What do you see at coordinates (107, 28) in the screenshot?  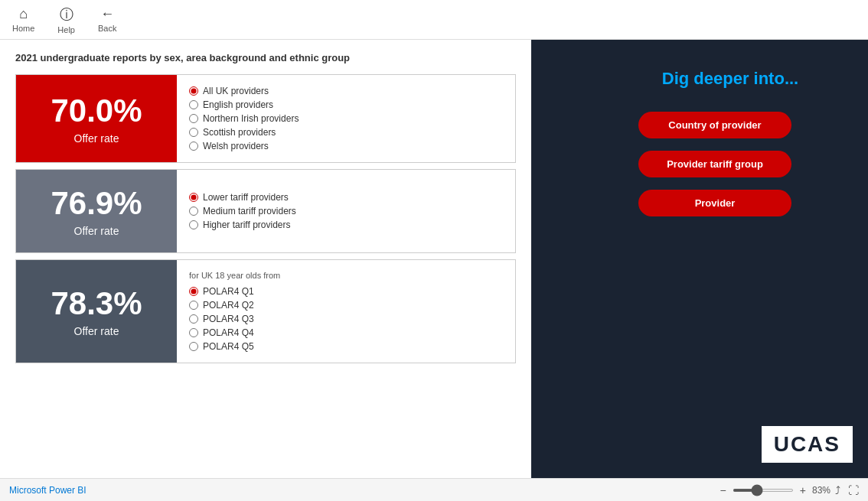 I see `back-label: Back` at bounding box center [107, 28].